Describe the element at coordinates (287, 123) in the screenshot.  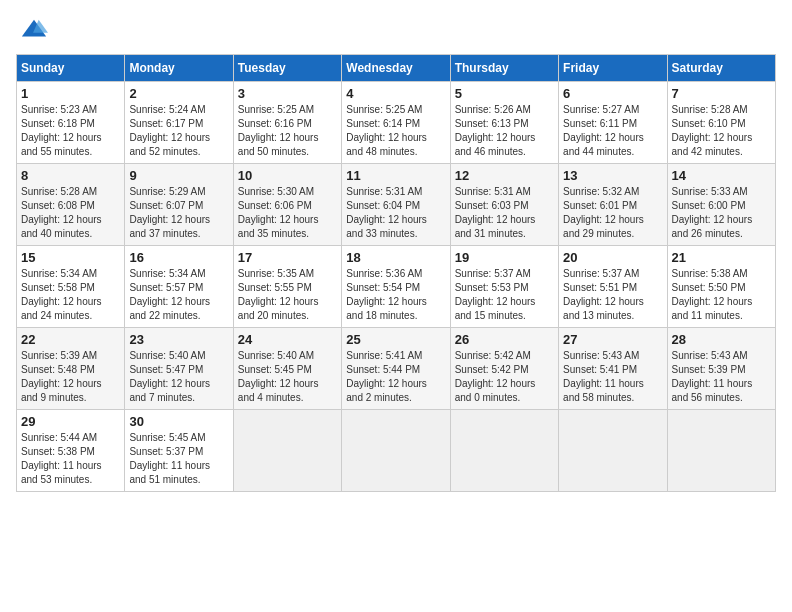
I see `calendar-cell: 3Sunrise: 5:25 AMSunset: 6:16 PMDaylight…` at that location.